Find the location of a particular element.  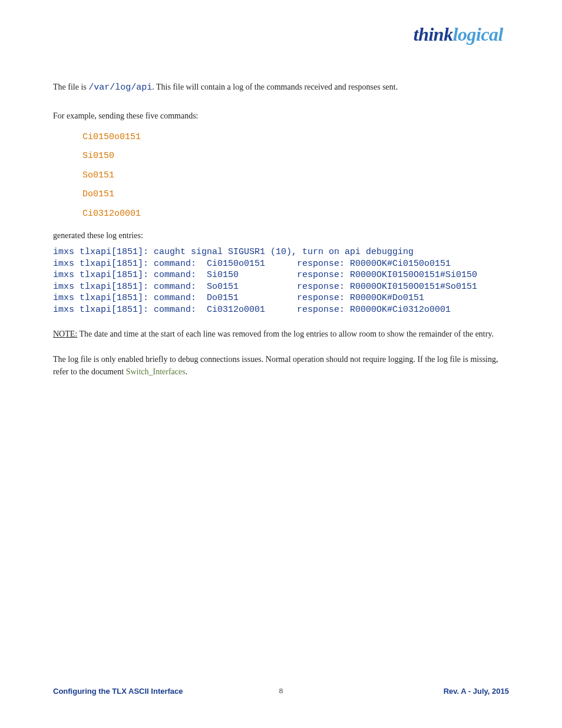

command-item: Do0151 is located at coordinates (296, 195).